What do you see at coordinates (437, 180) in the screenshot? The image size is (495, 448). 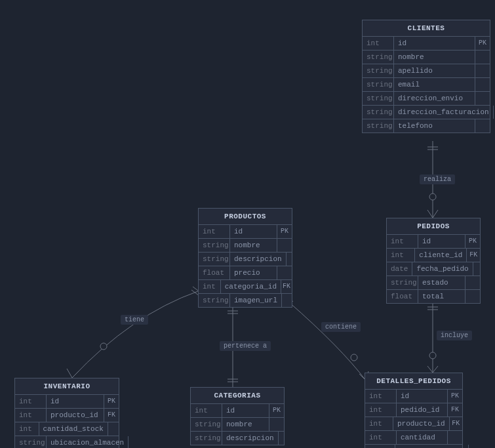 I see `rel-label-realiza: realiza` at bounding box center [437, 180].